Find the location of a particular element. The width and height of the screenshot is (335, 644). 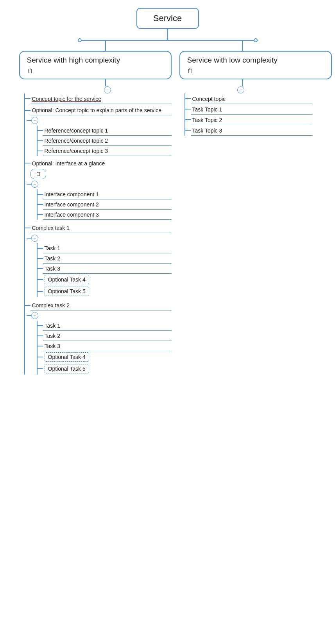

complex-task-1-row: Complex task 1 is located at coordinates (99, 228).